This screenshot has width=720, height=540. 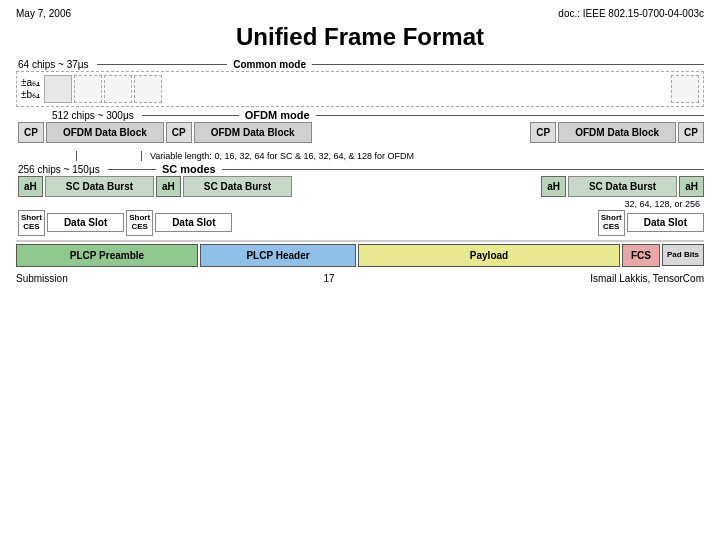 I want to click on ofdm-data-2: OFDM Data Block, so click(x=253, y=132).